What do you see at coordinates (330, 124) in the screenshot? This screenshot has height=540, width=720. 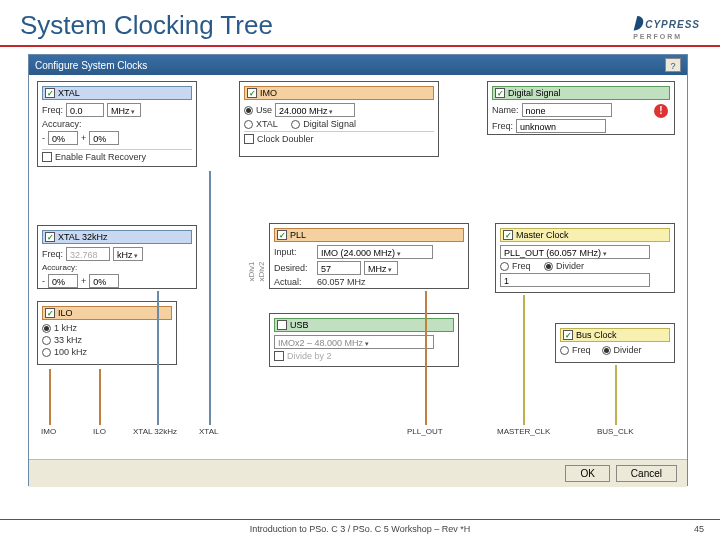 I see `imo-dsi-label: Digital Signal` at bounding box center [330, 124].